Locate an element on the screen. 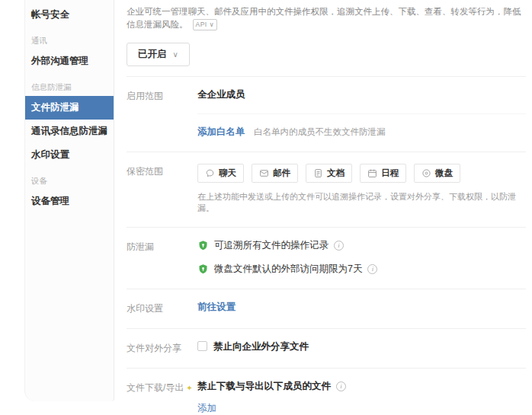  leak-item: 可追溯所有文件的操作记录 is located at coordinates (271, 245).